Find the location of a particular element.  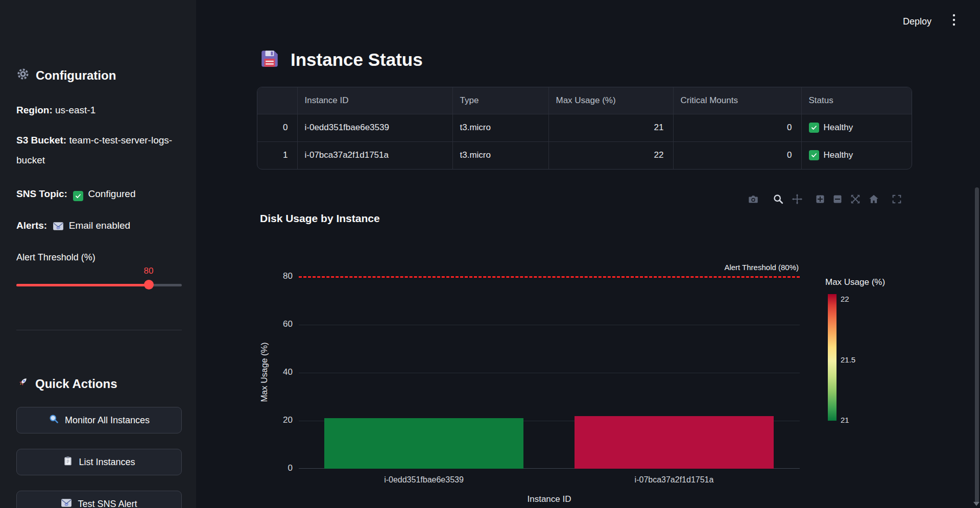

y-axis-title: Max Usage (%) is located at coordinates (265, 372).